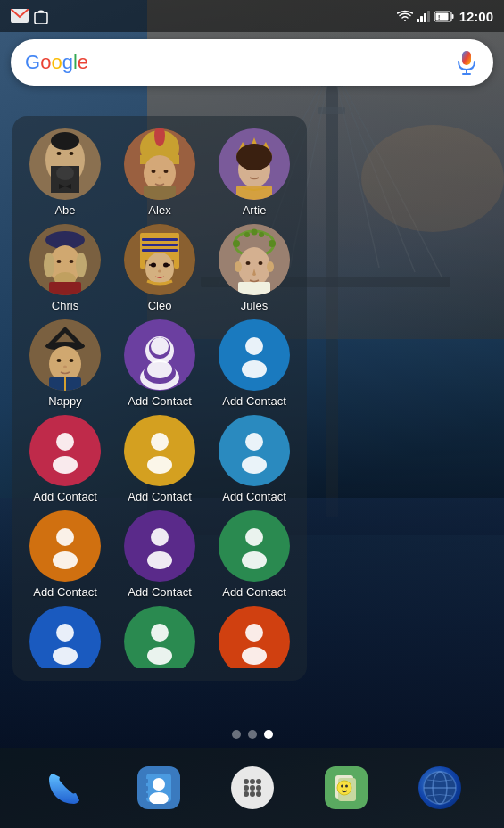 Image resolution: width=504 pixels, height=828 pixels. I want to click on battery-icon: !, so click(444, 16).